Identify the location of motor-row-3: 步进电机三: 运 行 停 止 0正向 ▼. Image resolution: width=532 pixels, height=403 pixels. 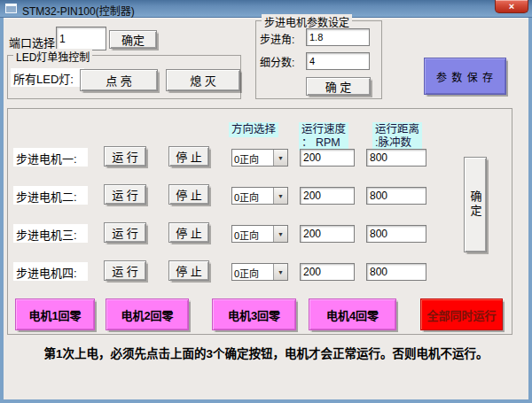
(266, 235).